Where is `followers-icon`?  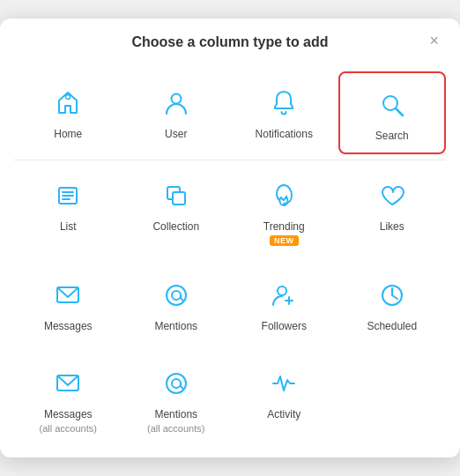
followers-icon is located at coordinates (284, 295).